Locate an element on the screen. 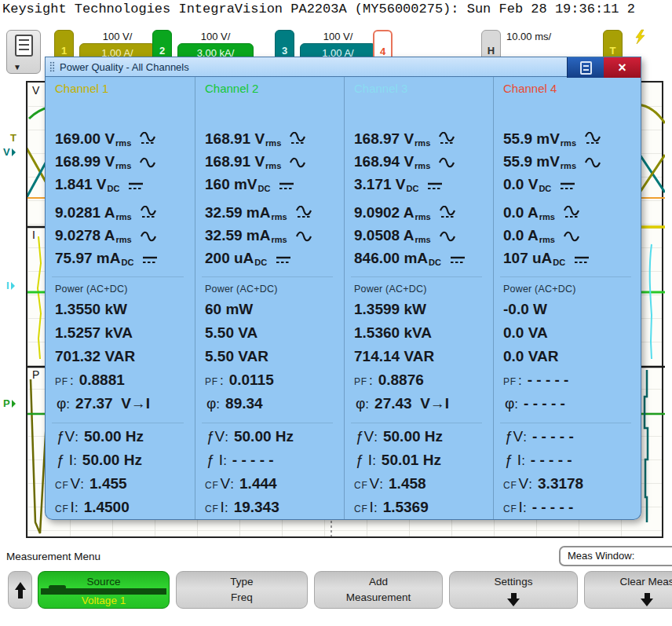 This screenshot has height=626, width=672. frequency-section: ƒV:50.00 Hz ƒ I:- - - - - CFV:1.444 CFI:… is located at coordinates (272, 472).